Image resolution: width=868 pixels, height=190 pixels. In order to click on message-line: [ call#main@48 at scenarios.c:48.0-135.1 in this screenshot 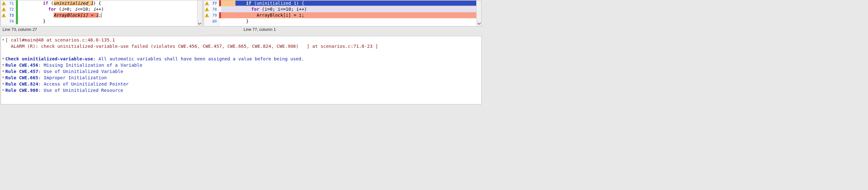, I will do `click(241, 40)`.